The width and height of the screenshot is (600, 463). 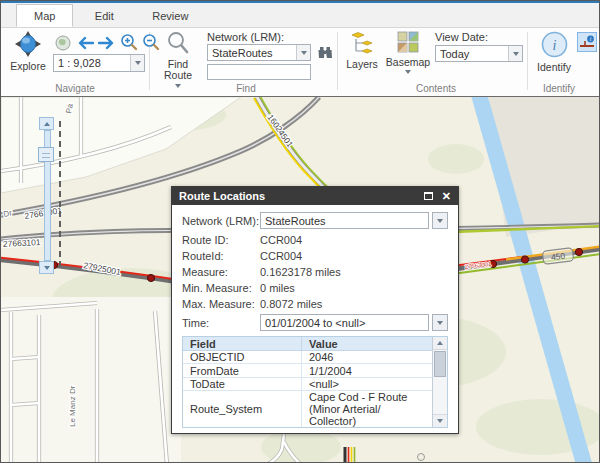 What do you see at coordinates (28, 52) in the screenshot?
I see `explore-button: Explore` at bounding box center [28, 52].